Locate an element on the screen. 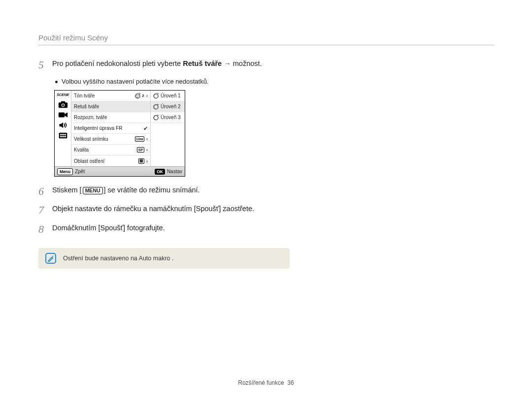 This screenshot has height=401, width=532. back-label: Zpět is located at coordinates (80, 171).